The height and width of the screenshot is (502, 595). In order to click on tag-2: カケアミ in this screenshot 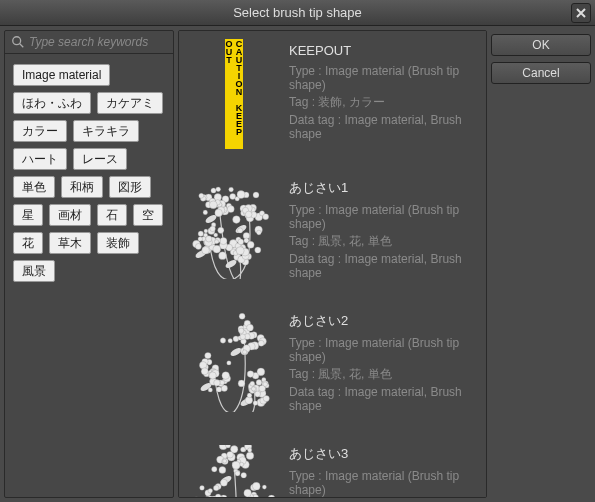, I will do `click(130, 103)`.